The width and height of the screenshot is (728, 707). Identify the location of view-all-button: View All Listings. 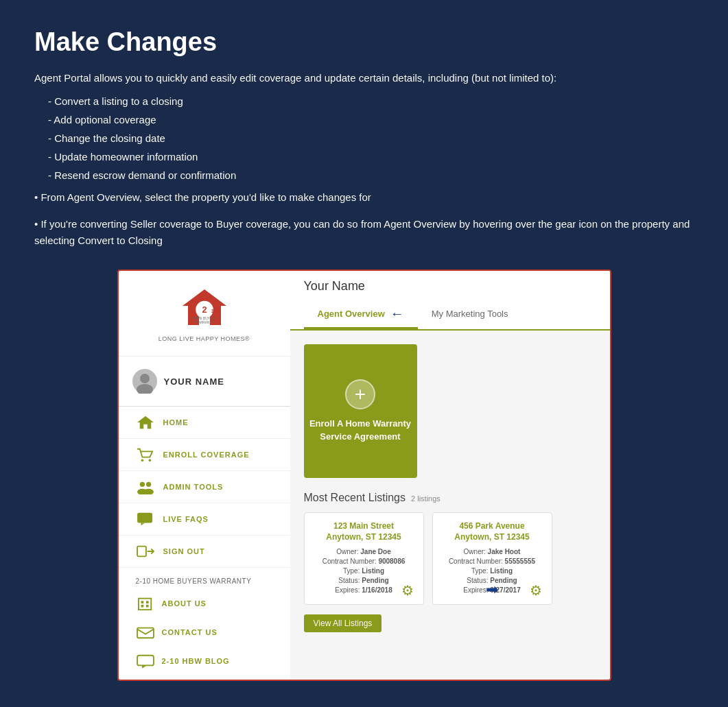
(343, 623).